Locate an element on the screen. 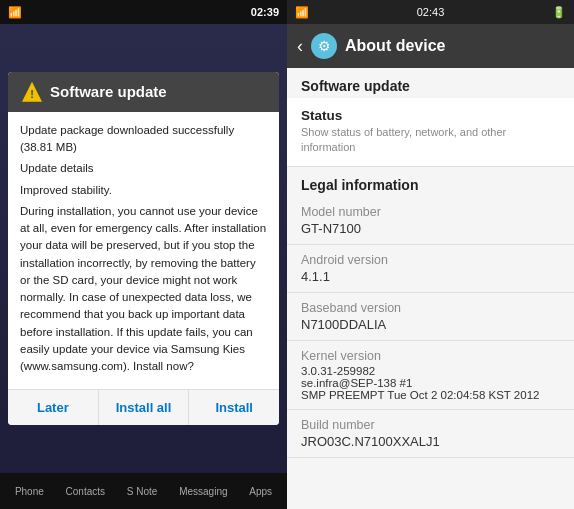  nav-snote: S Note is located at coordinates (142, 492).